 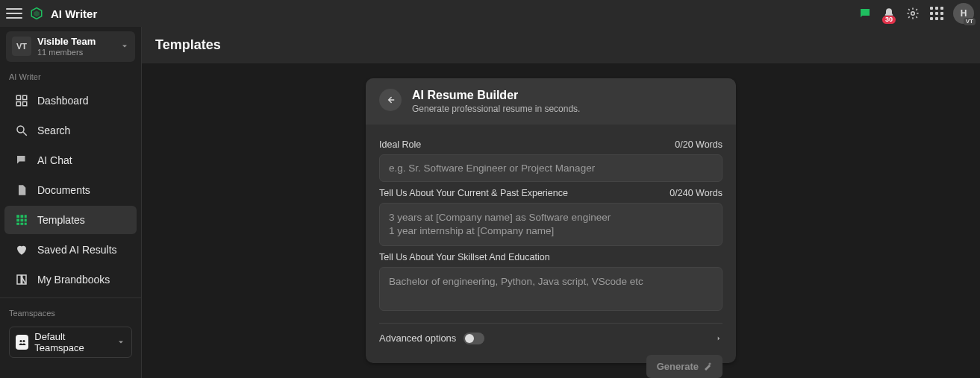 I want to click on default-teamspace: Default Teamspace, so click(x=70, y=342).